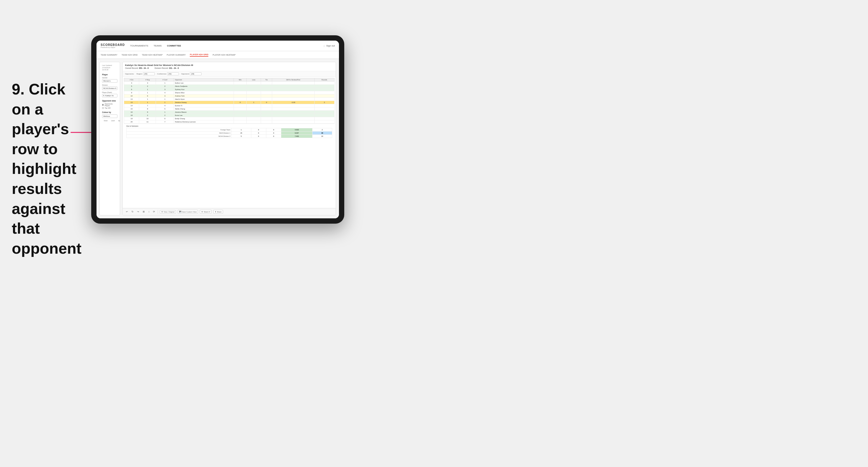 The height and width of the screenshot is (467, 868). I want to click on filter-opponent-select: (All), so click(195, 74).